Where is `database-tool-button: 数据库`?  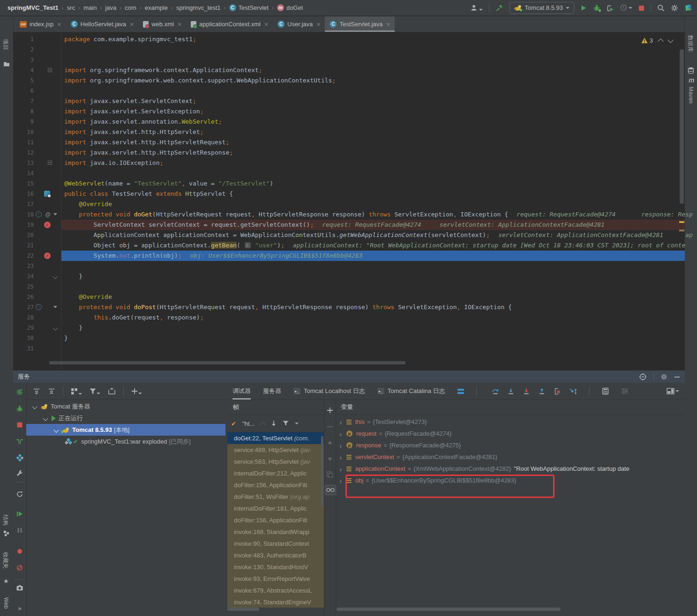 database-tool-button: 数据库 is located at coordinates (690, 44).